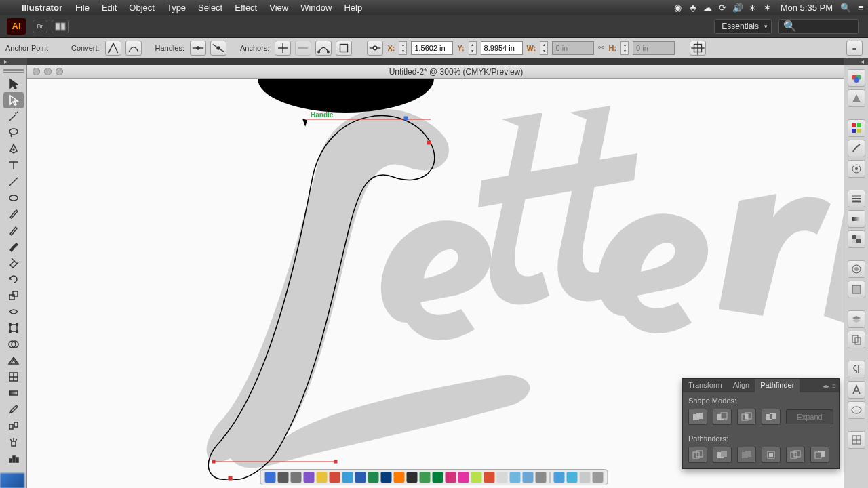 The image size is (868, 488). Describe the element at coordinates (14, 182) in the screenshot. I see `line-tool` at that location.